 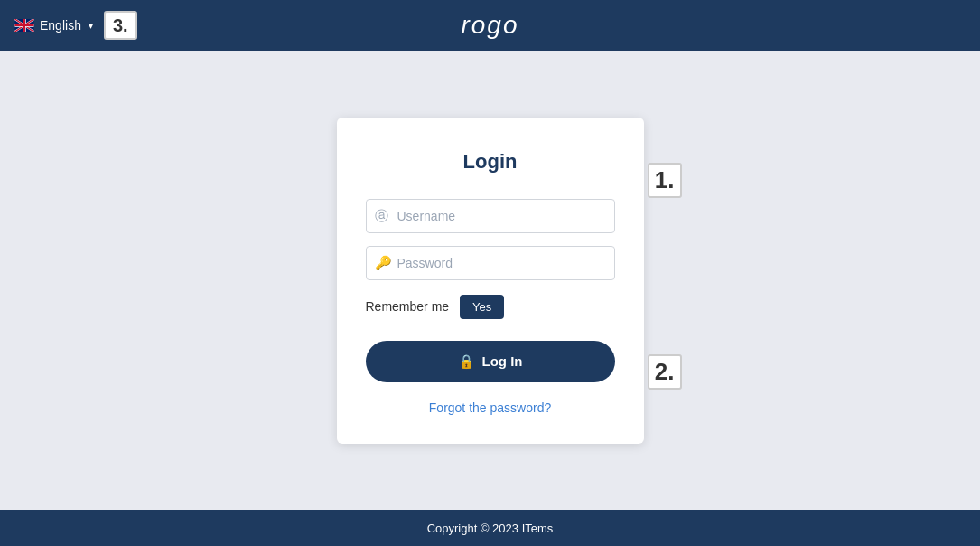 I want to click on user-icon: ⓐ, so click(x=381, y=215).